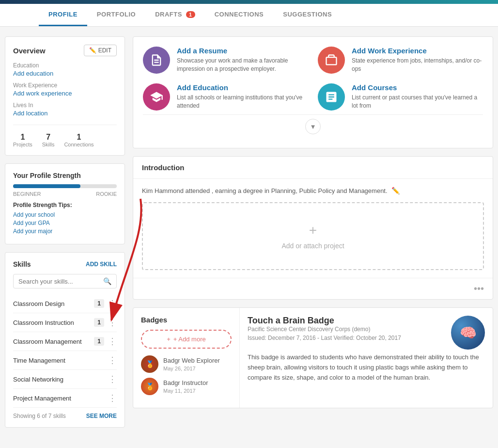  Describe the element at coordinates (186, 386) in the screenshot. I see `badge-instructor: 🏅 Badgr Instructor May 11, 2017` at that location.